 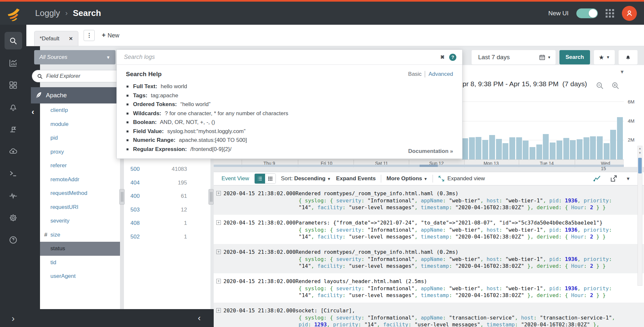 I want to click on scrubber-thumb, so click(x=429, y=166).